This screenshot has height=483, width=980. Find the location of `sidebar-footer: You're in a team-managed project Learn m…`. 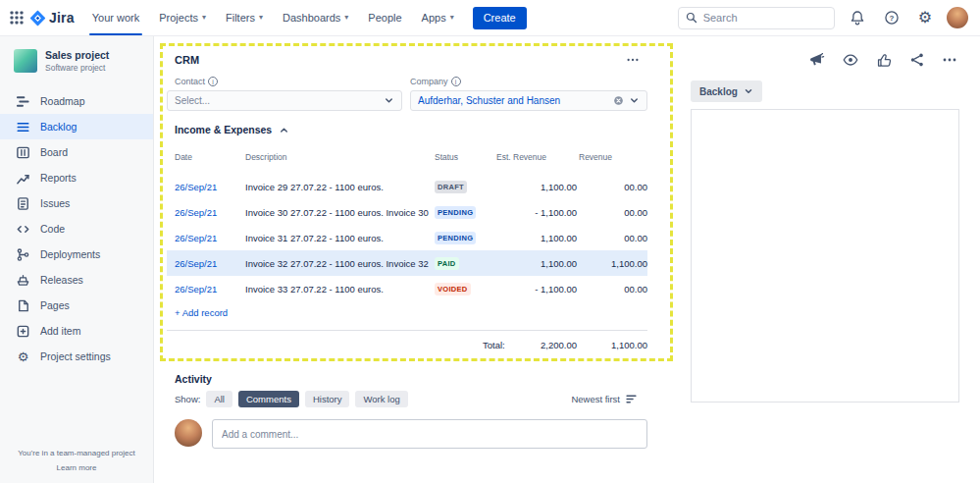

sidebar-footer: You're in a team-managed project Learn m… is located at coordinates (77, 461).